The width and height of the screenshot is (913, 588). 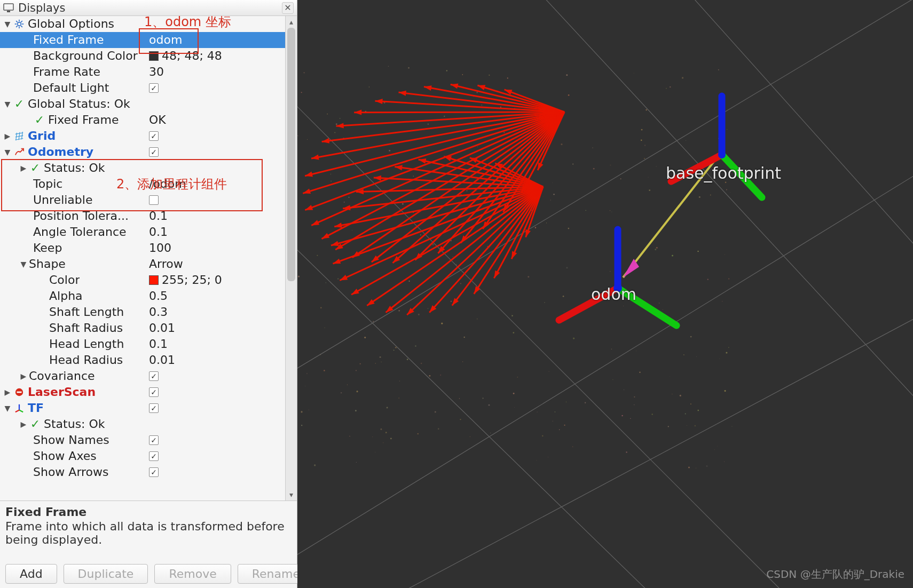 I want to click on row-odometry: ▼ Odometry ✓, so click(x=143, y=152).